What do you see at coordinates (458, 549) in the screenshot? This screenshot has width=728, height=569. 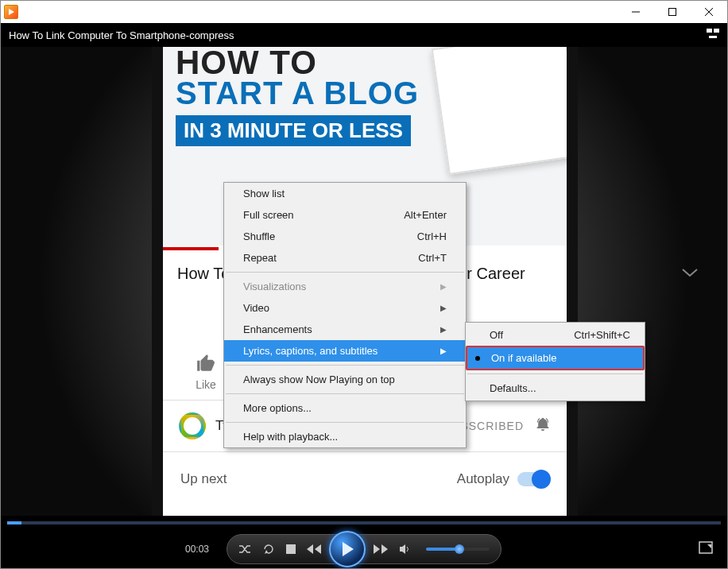 I see `volume-slider` at bounding box center [458, 549].